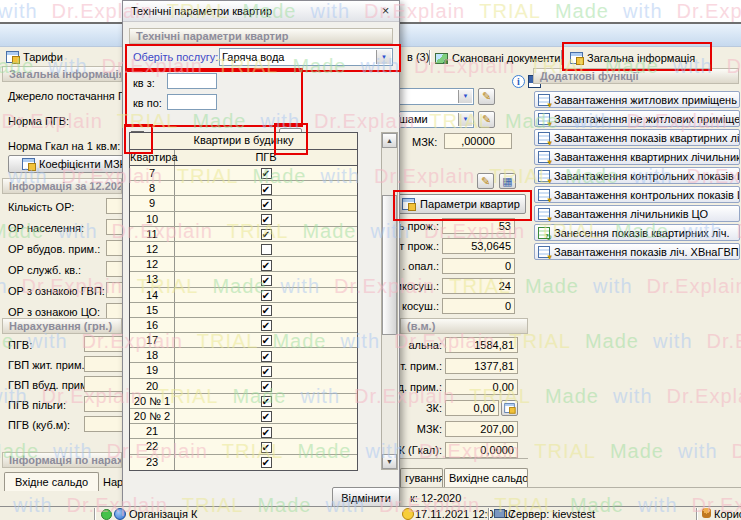 This screenshot has height=520, width=741. I want to click on field-label: альна:, so click(425, 345).